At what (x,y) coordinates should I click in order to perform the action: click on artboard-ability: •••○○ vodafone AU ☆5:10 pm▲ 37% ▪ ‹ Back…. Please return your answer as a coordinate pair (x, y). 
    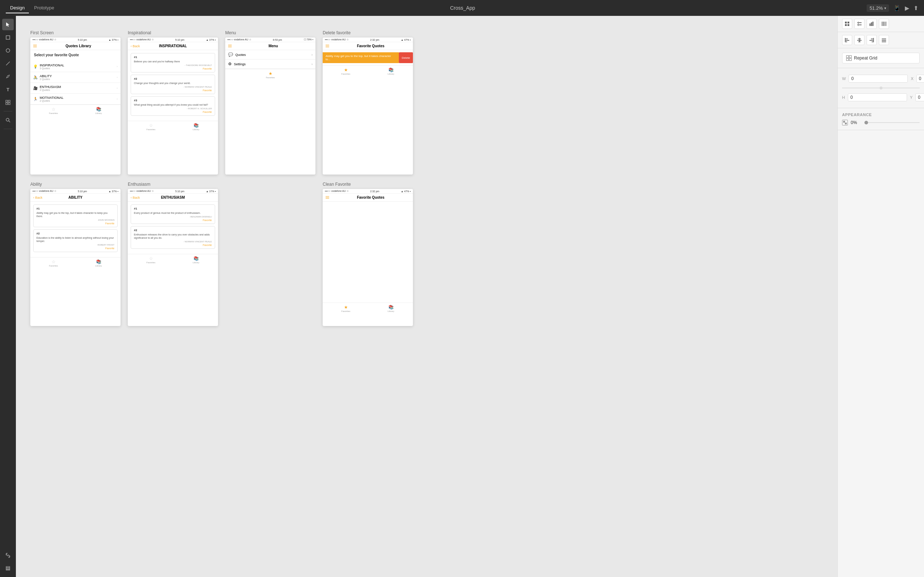
    Looking at the image, I should click on (76, 257).